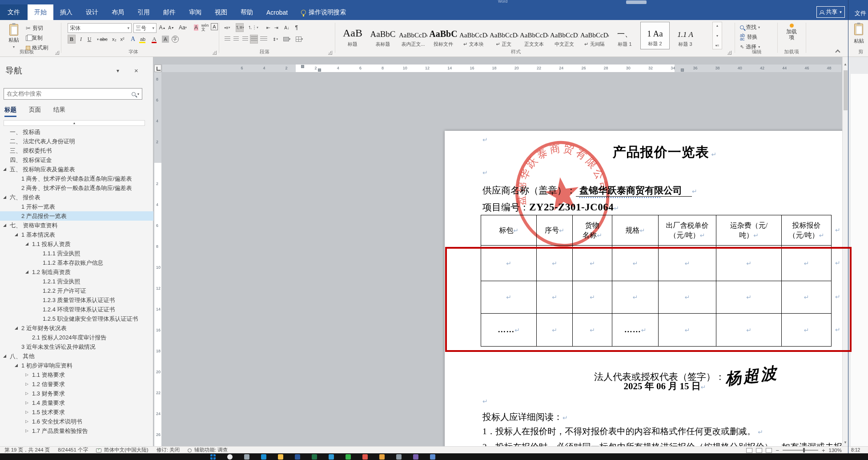  What do you see at coordinates (214, 27) in the screenshot?
I see `character-border-button: A` at bounding box center [214, 27].